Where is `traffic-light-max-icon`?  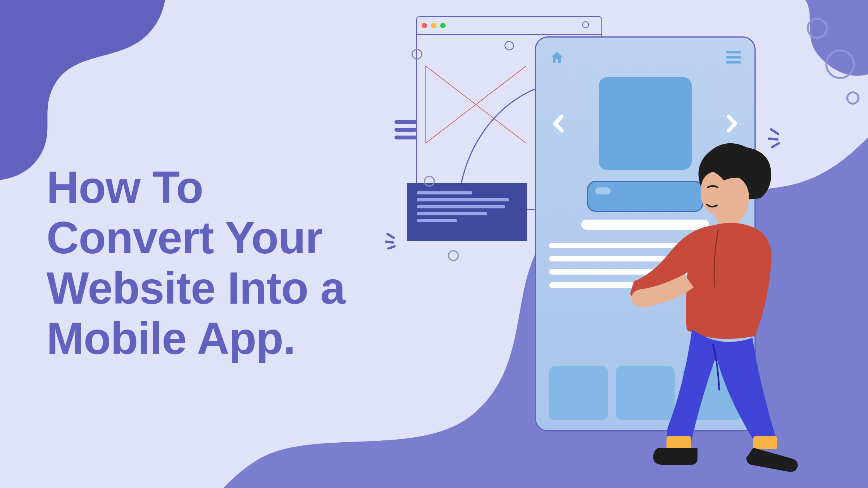 traffic-light-max-icon is located at coordinates (443, 26).